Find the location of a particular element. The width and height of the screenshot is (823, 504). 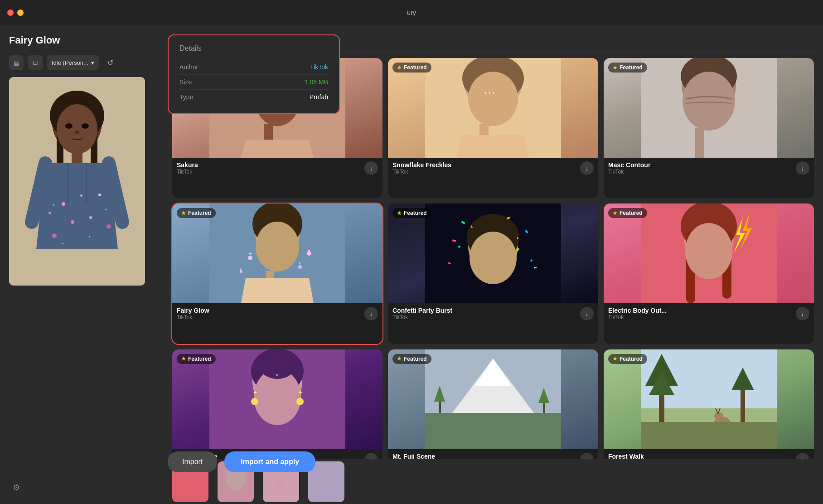

electric-author: TikTok is located at coordinates (702, 317).